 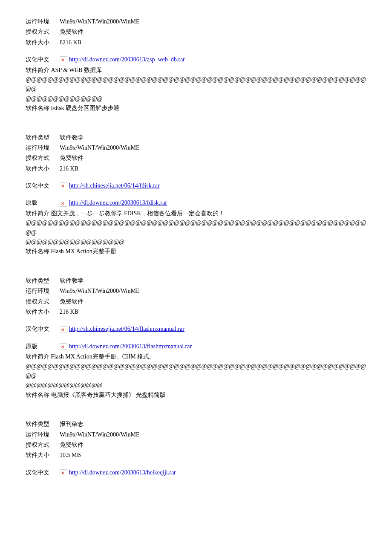 What do you see at coordinates (43, 43) in the screenshot?
I see `label-size: 软件大小` at bounding box center [43, 43].